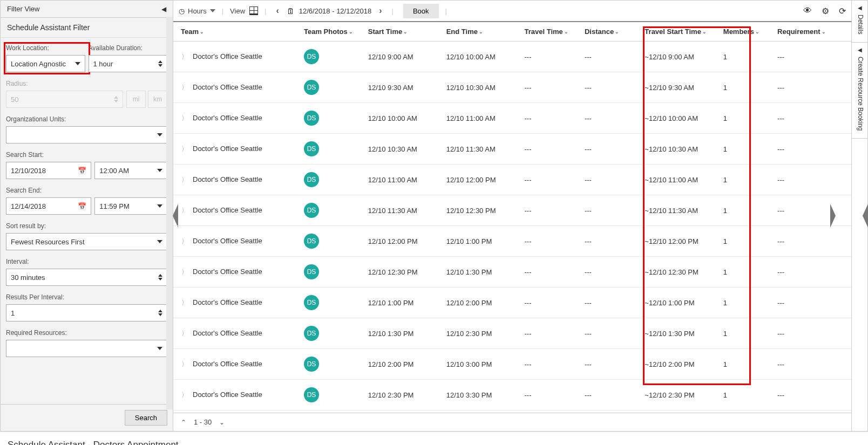  What do you see at coordinates (86, 190) in the screenshot?
I see `search-end-label: Search End:` at bounding box center [86, 190].